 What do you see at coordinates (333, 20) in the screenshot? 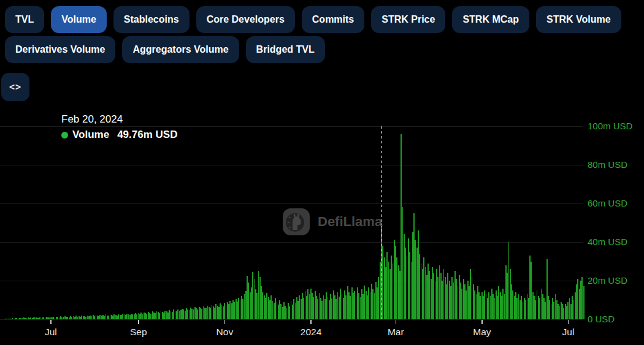
I see `tab-commits: Commits` at bounding box center [333, 20].